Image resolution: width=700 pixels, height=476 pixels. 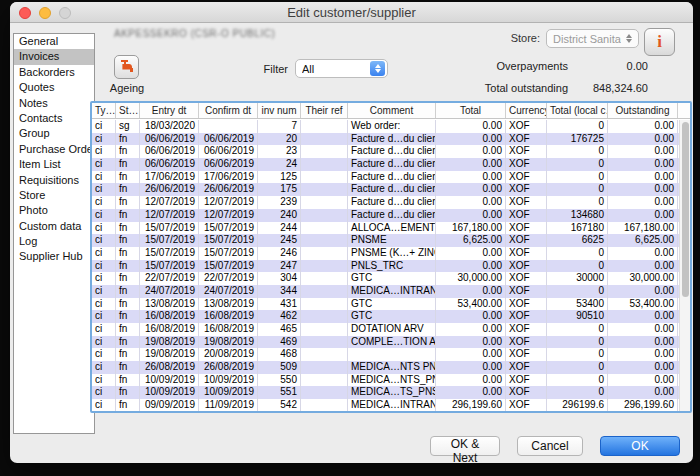 I want to click on cell-total: 296,199.60, so click(x=471, y=406).